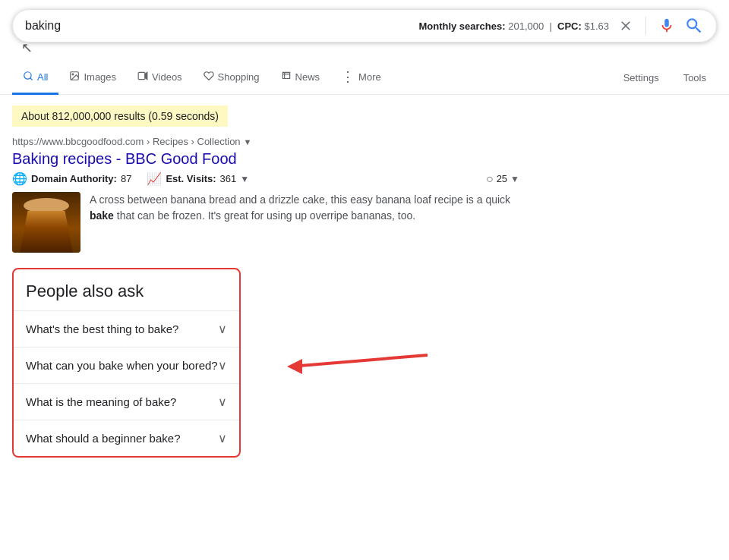 The image size is (729, 560). Describe the element at coordinates (126, 179) in the screenshot. I see `domain-authority-value: 87` at that location.